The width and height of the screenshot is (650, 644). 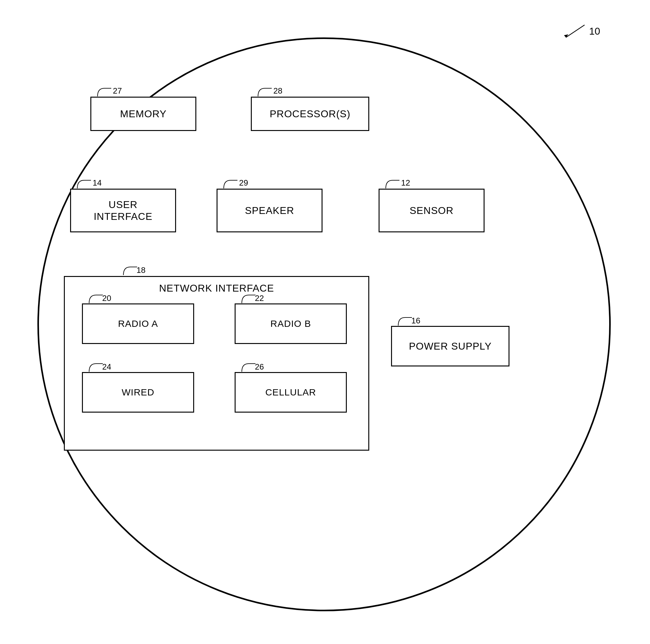 I want to click on speaker-label: SPEAKER, so click(x=269, y=211).